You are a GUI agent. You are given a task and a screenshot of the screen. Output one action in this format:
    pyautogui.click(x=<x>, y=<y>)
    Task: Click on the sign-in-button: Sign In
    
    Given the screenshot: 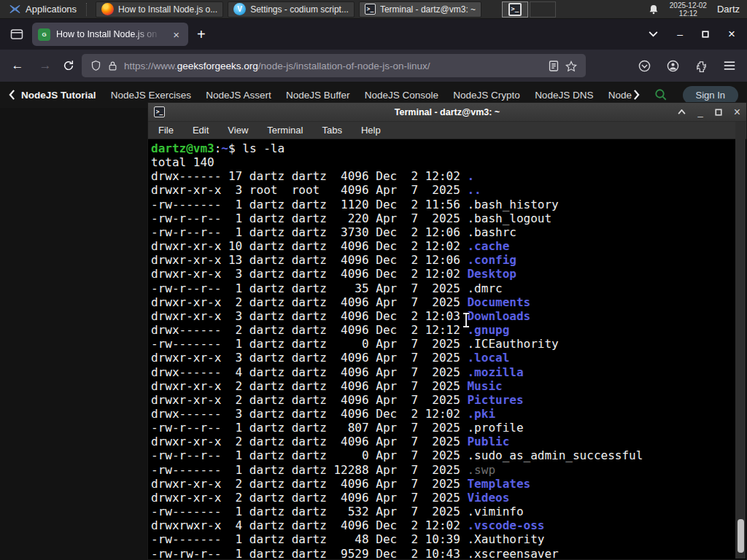 What is the action you would take?
    pyautogui.click(x=711, y=95)
    